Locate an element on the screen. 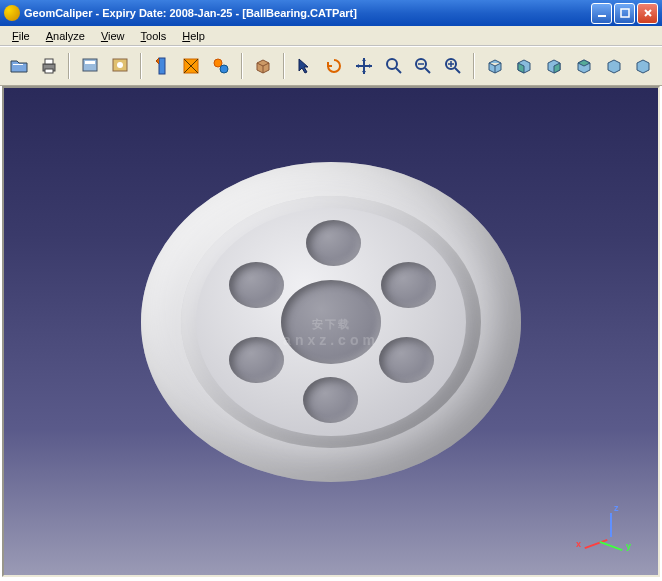 This screenshot has height=581, width=662. window-controls is located at coordinates (624, 14).